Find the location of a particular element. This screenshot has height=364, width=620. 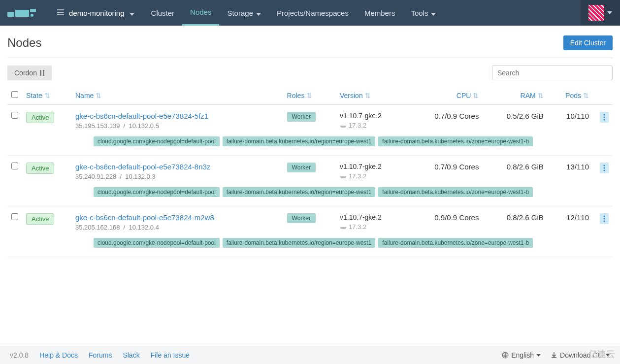

avatar is located at coordinates (596, 13).